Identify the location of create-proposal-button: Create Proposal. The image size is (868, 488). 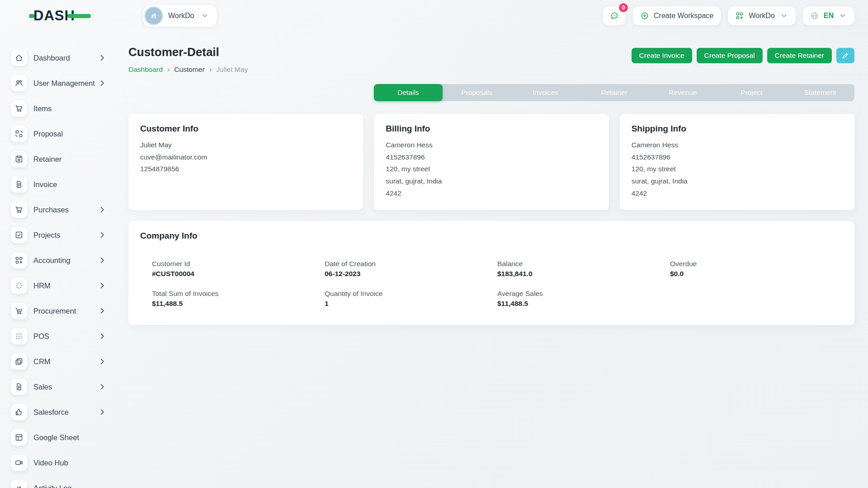
(730, 56).